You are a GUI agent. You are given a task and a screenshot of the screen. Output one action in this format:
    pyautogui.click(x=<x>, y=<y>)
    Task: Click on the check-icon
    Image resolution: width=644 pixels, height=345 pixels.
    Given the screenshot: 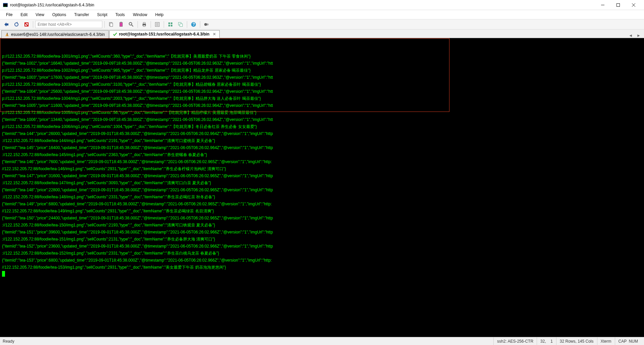 What is the action you would take?
    pyautogui.click(x=115, y=34)
    